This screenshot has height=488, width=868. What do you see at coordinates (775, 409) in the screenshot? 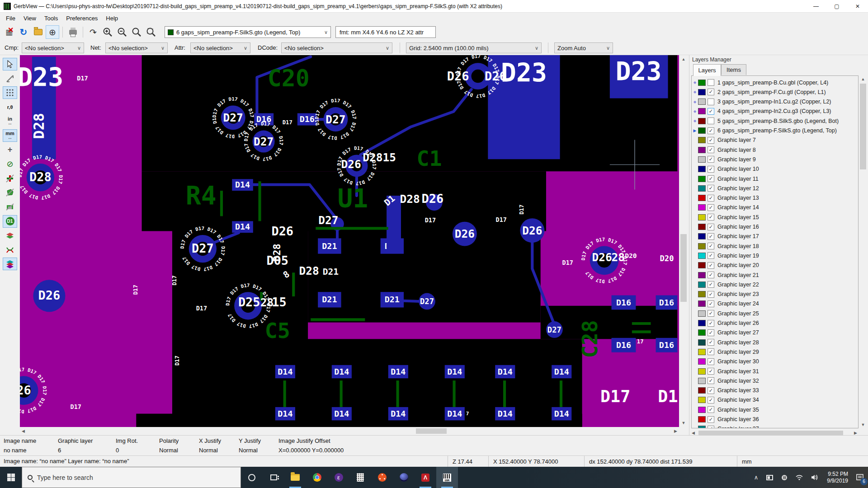
I see `layer-row-35: ✓Graphic layer 35` at bounding box center [775, 409].